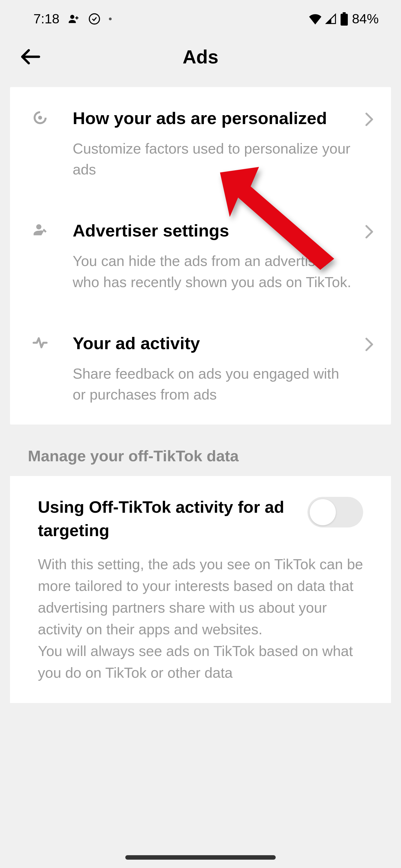 This screenshot has width=401, height=868. I want to click on arrow-left-icon, so click(31, 57).